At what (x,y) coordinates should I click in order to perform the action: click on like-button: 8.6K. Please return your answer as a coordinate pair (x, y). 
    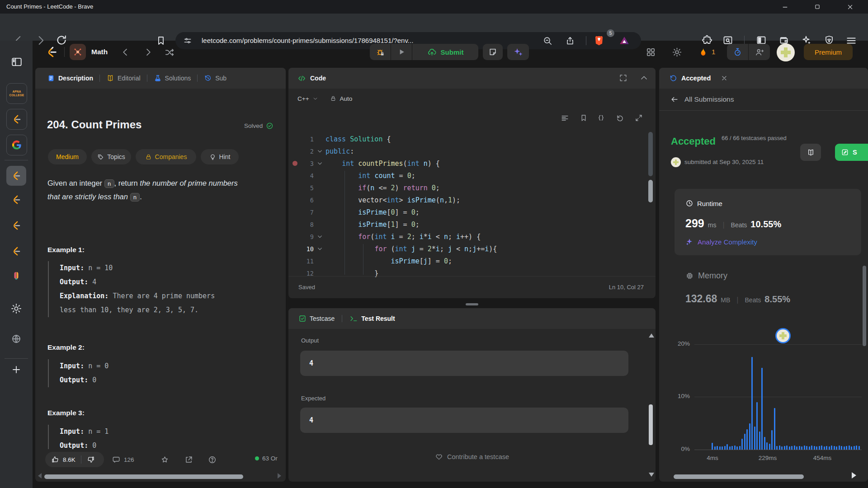
    Looking at the image, I should click on (61, 460).